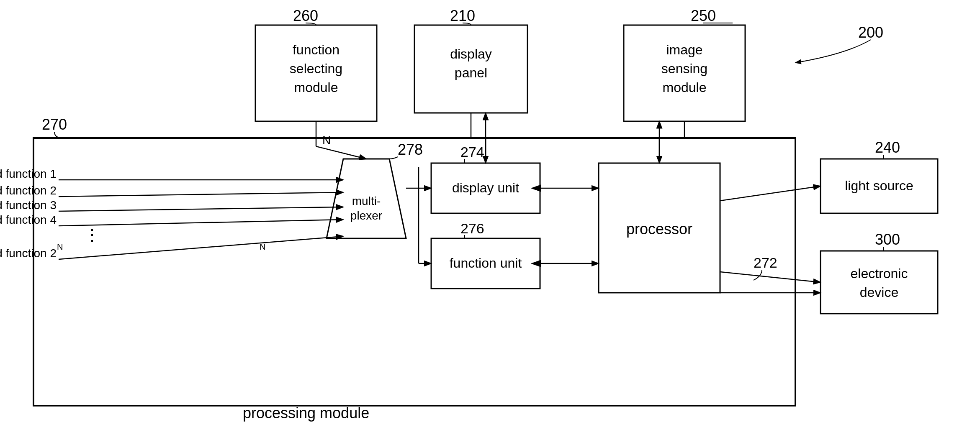 This screenshot has width=980, height=432. Describe the element at coordinates (659, 229) in the screenshot. I see `processor-label: processor` at that location.